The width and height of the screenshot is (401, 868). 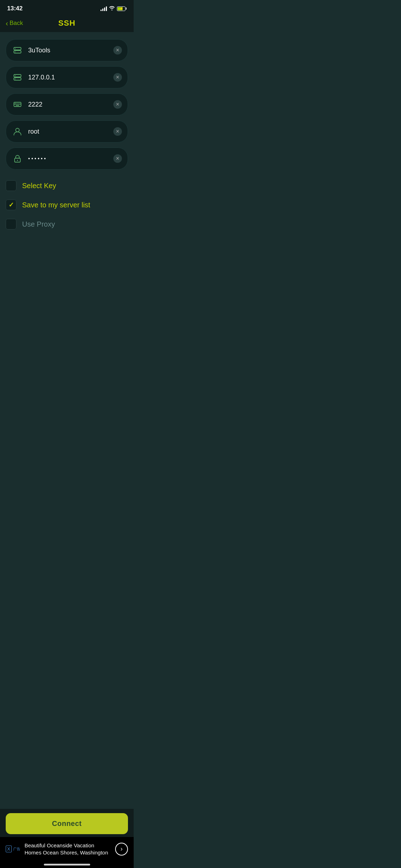 I want to click on port-clear-button, so click(x=118, y=104).